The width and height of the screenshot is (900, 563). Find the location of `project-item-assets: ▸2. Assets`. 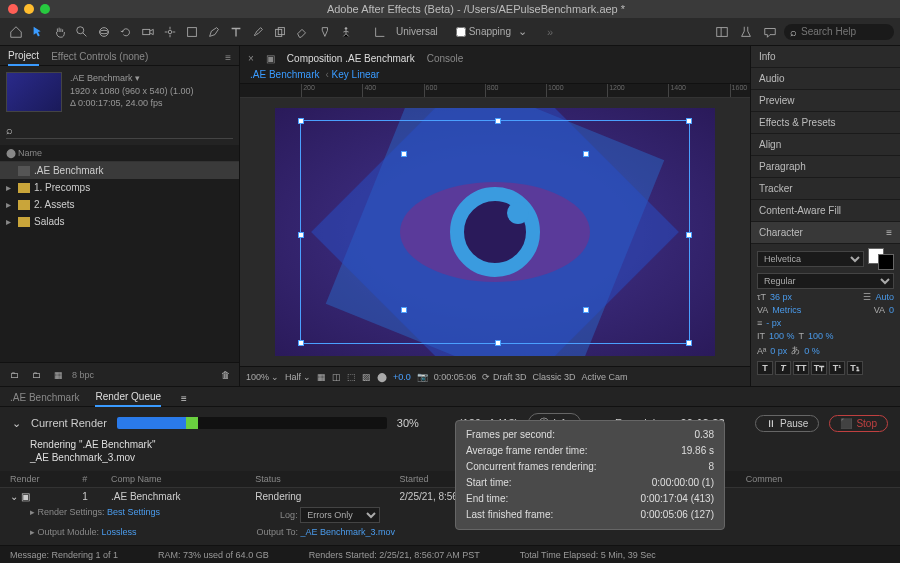

project-item-assets: ▸2. Assets is located at coordinates (120, 204).